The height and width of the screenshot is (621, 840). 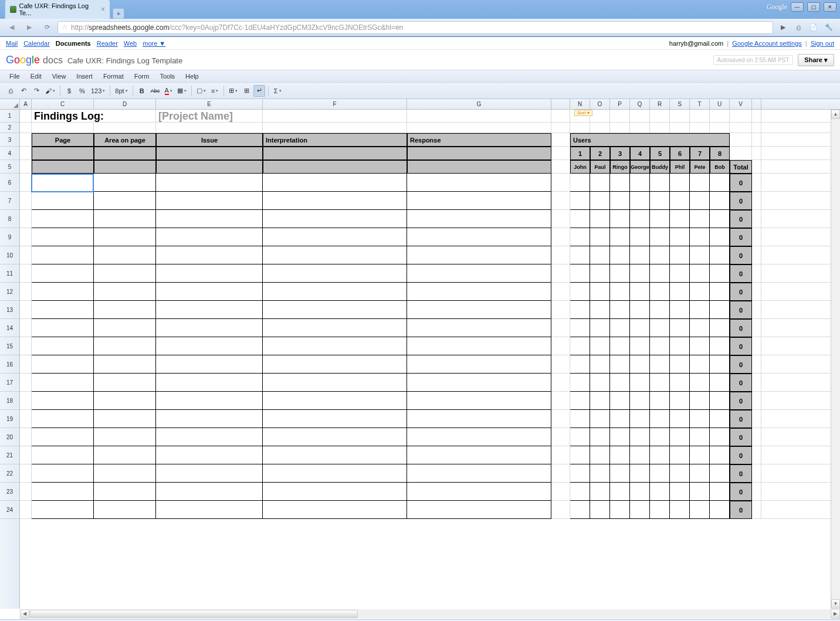 What do you see at coordinates (142, 76) in the screenshot?
I see `menu-form: Form` at bounding box center [142, 76].